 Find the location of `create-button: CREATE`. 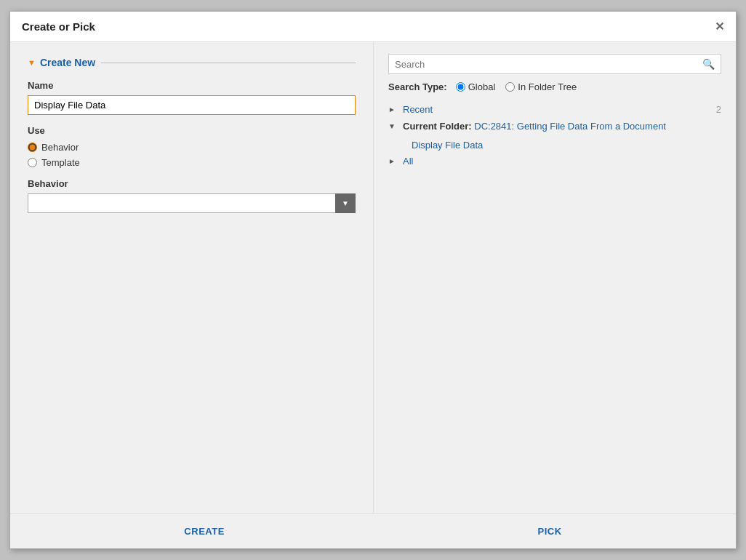

create-button: CREATE is located at coordinates (204, 531).